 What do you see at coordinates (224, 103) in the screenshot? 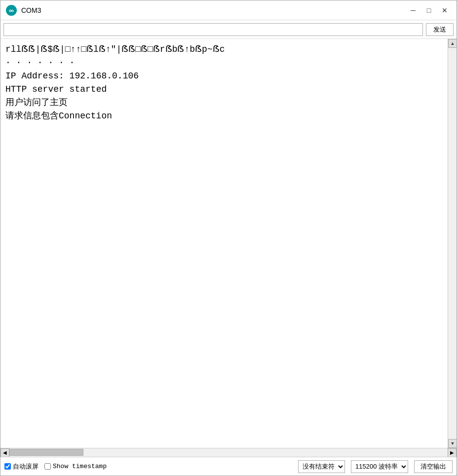
I see `serial-line-visit: 用户访问了主页` at bounding box center [224, 103].